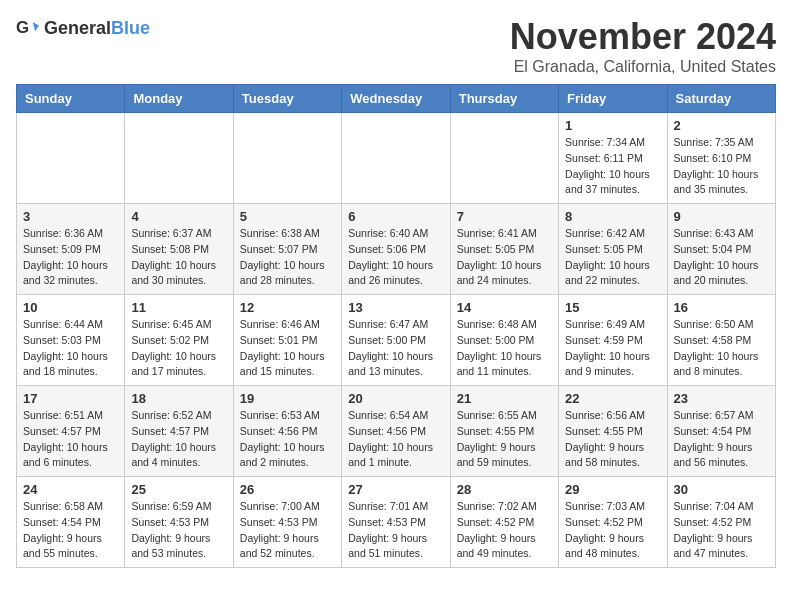  What do you see at coordinates (28, 28) in the screenshot?
I see `logo-icon: G` at bounding box center [28, 28].